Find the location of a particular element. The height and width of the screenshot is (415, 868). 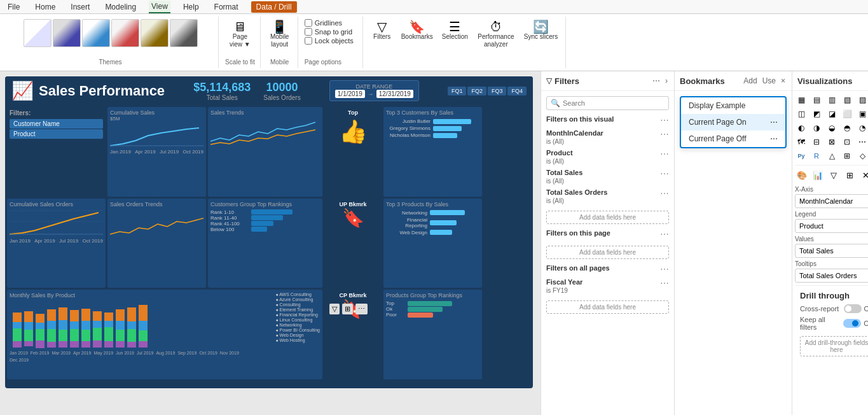

format-filter-icon: ▽ is located at coordinates (834, 175).